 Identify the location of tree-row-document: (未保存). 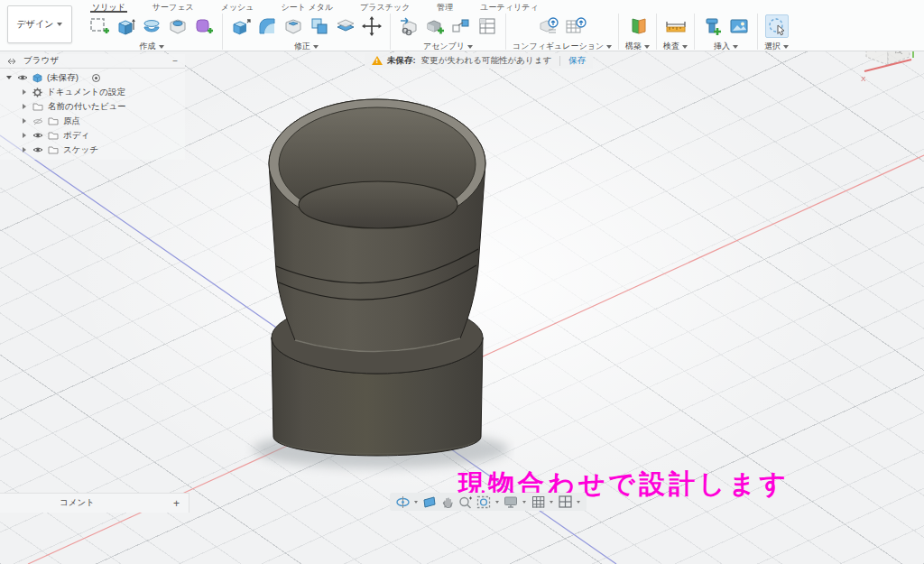
(92, 78).